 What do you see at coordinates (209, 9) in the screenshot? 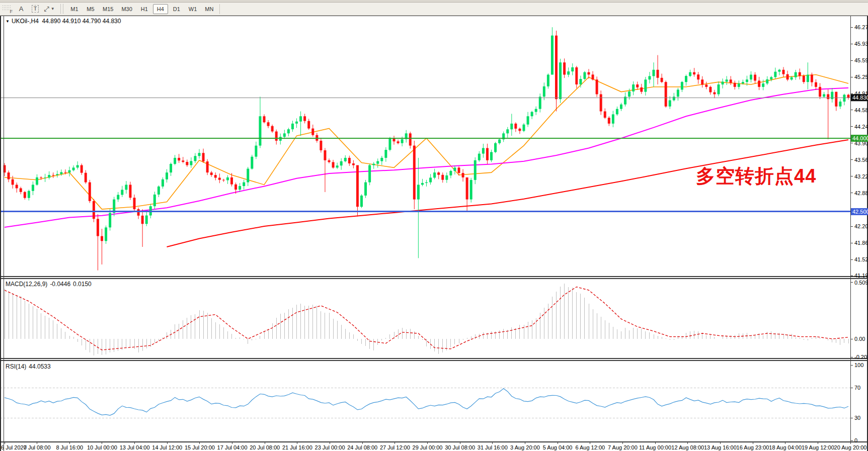
I see `timeframe-button-mn: MN` at bounding box center [209, 9].